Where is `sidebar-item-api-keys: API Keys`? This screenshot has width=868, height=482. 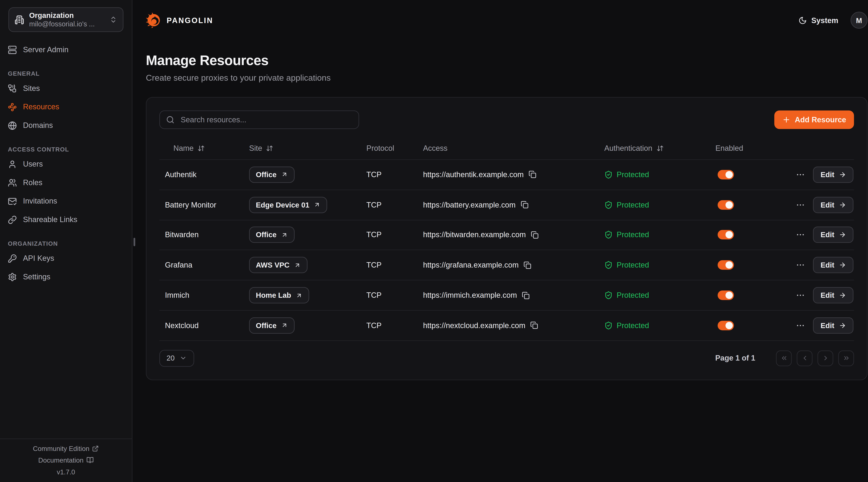 sidebar-item-api-keys: API Keys is located at coordinates (66, 258).